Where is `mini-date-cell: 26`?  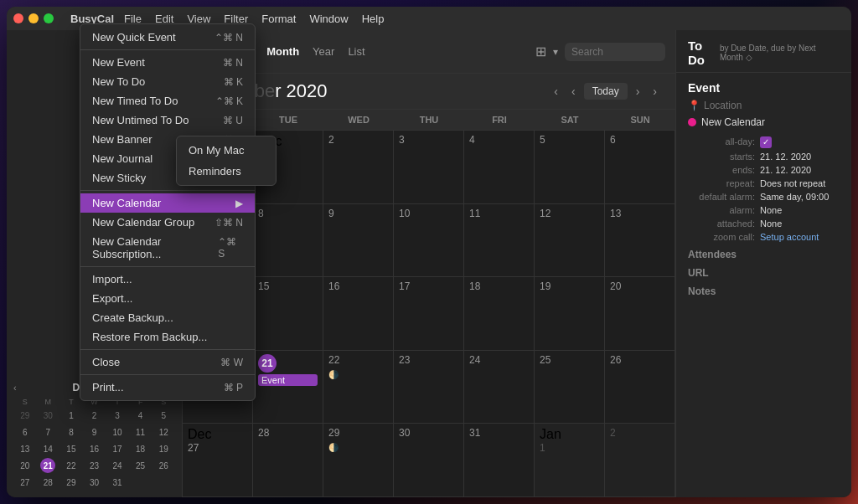 mini-date-cell: 26 is located at coordinates (163, 465).